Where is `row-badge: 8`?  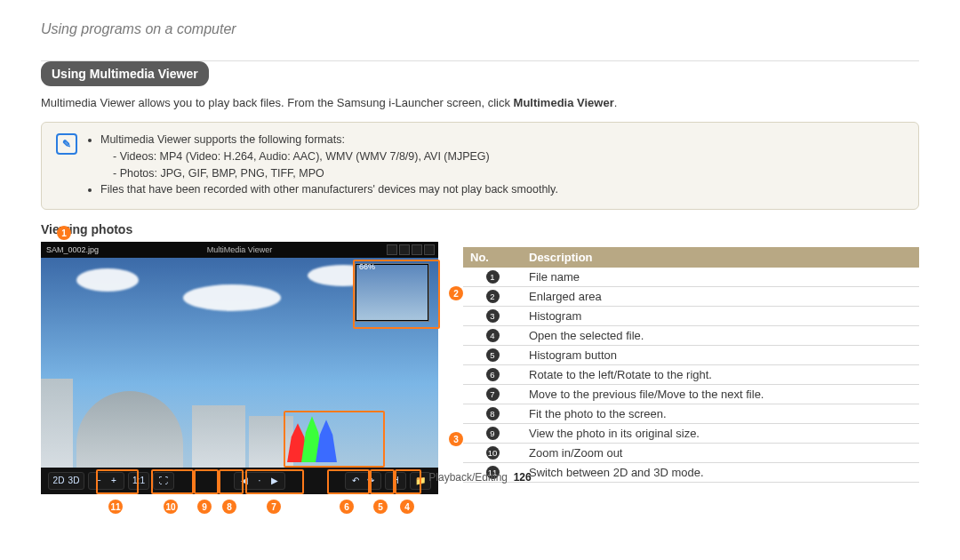 row-badge: 8 is located at coordinates (492, 414).